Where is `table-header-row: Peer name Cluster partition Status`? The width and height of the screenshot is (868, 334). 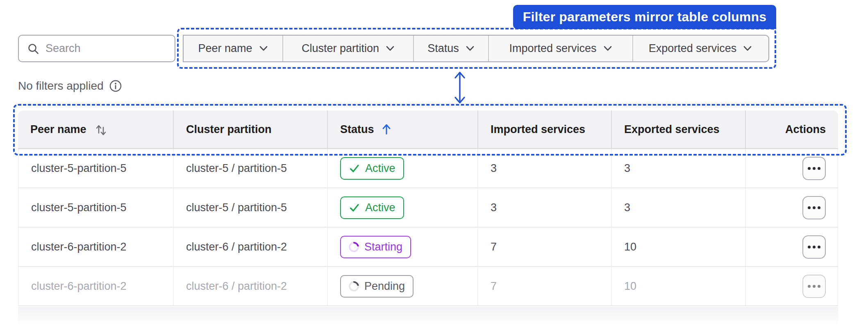 table-header-row: Peer name Cluster partition Status is located at coordinates (428, 130).